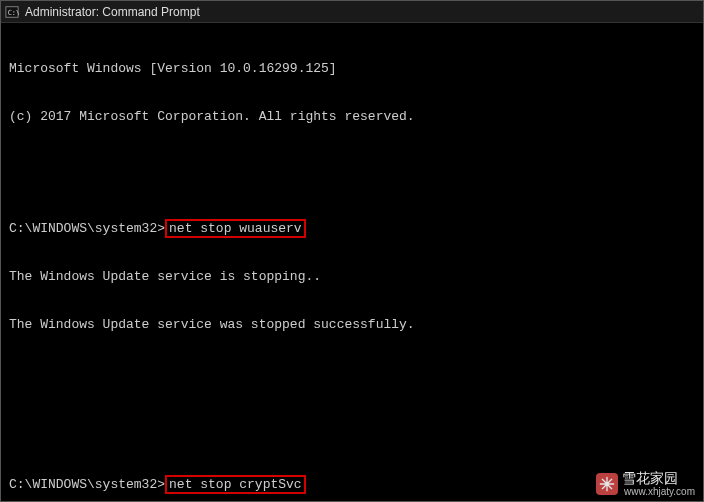  I want to click on cmd-icon: C:\, so click(12, 12).